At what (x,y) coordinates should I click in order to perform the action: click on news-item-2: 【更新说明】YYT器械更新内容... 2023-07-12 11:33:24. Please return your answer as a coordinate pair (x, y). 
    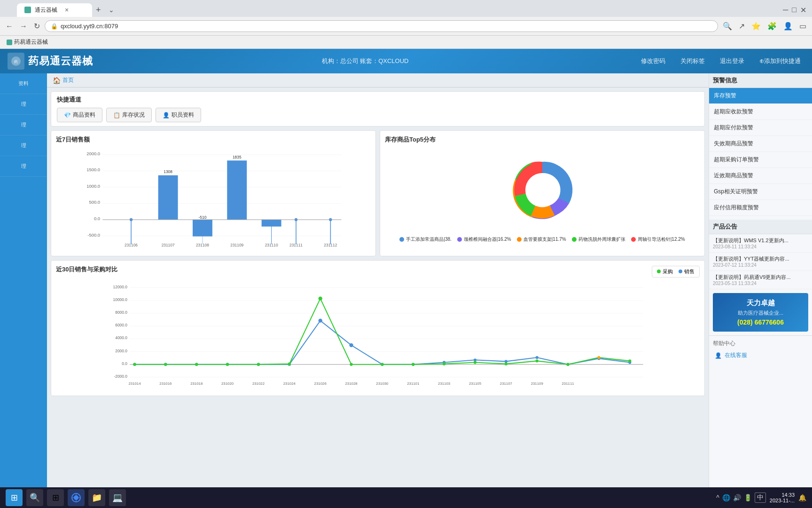
    Looking at the image, I should click on (760, 262).